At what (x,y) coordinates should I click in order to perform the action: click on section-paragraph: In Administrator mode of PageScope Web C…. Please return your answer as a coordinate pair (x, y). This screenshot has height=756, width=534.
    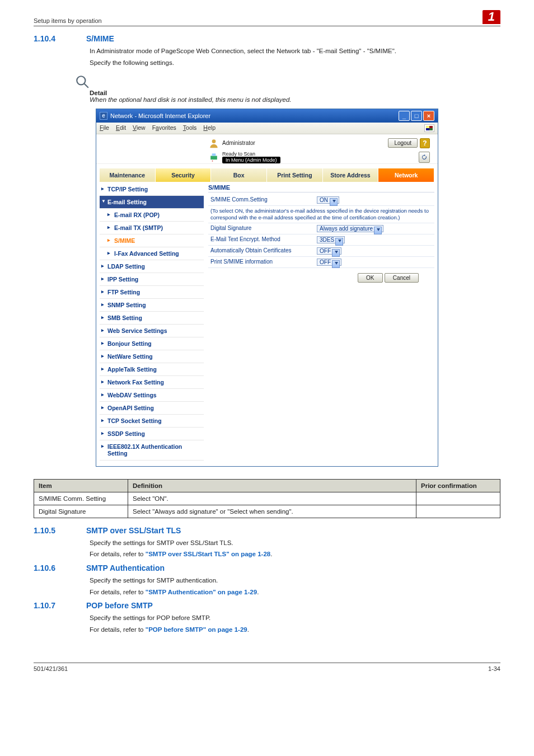
    Looking at the image, I should click on (295, 51).